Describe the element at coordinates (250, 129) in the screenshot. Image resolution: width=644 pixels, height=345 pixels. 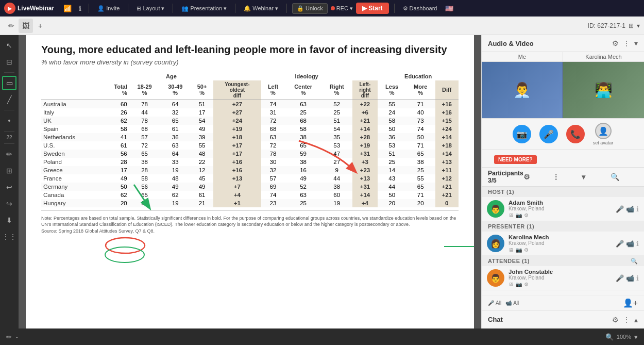
I see `table-row: Spain 58 68 61 49 +19 68 58 54 +14 50 74…` at that location.